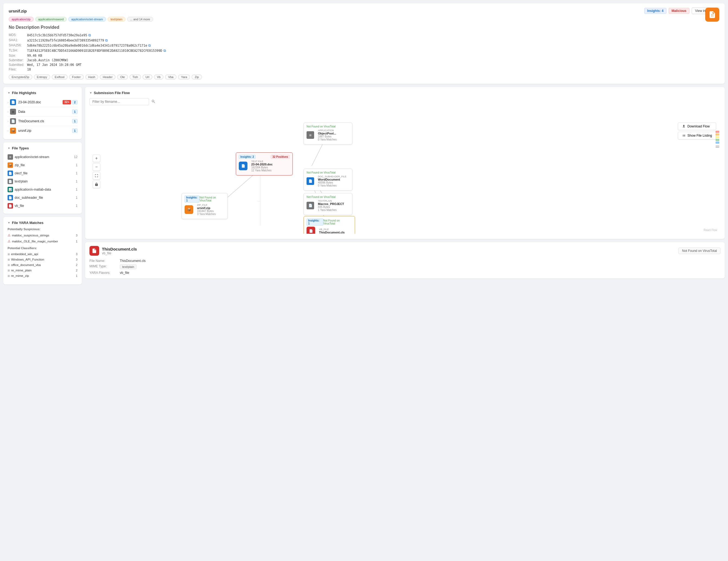  Describe the element at coordinates (97, 167) in the screenshot. I see `zoom-out-button: −` at that location.